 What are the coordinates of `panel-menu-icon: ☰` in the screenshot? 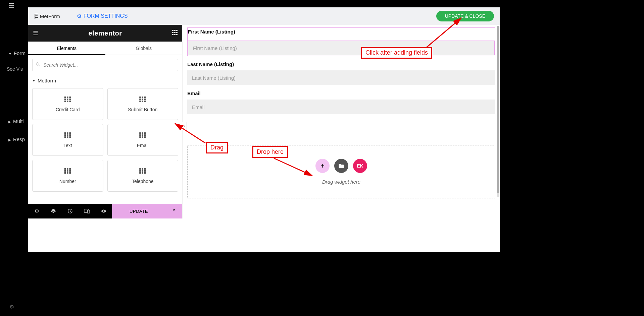 It's located at (36, 33).